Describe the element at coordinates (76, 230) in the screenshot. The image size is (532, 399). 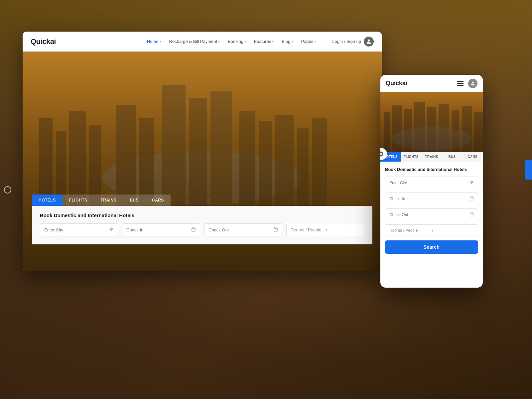
I see `city-input` at that location.